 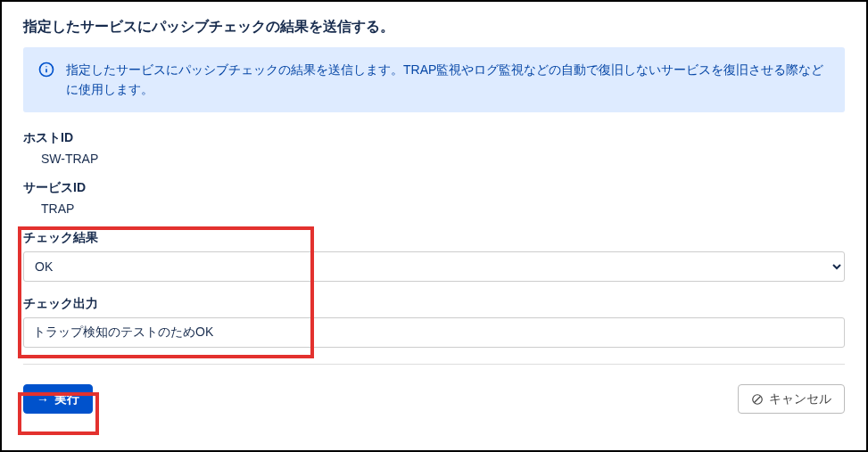 What do you see at coordinates (434, 188) in the screenshot?
I see `service-id-label: サービスID` at bounding box center [434, 188].